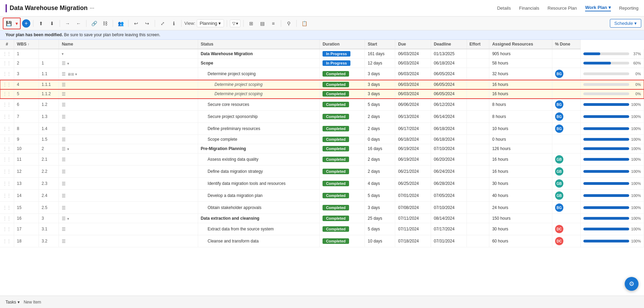 The height and width of the screenshot is (308, 644). What do you see at coordinates (304, 23) in the screenshot?
I see `notes-button: 📋` at bounding box center [304, 23].